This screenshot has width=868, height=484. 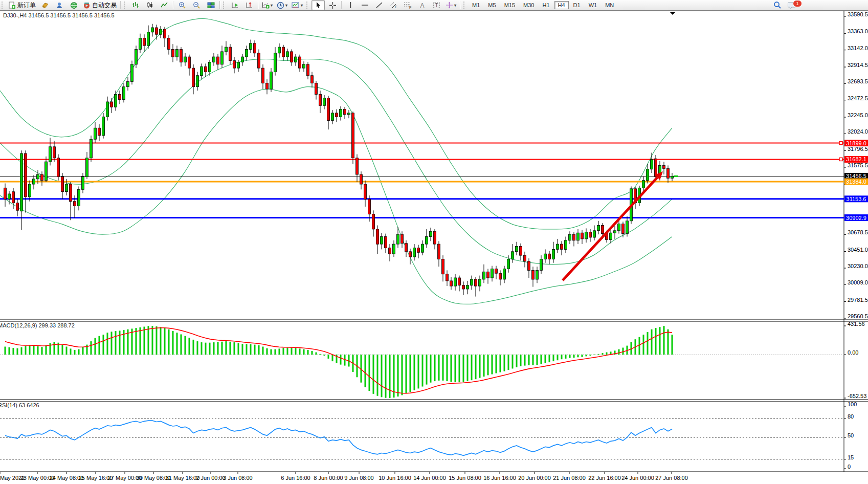 What do you see at coordinates (851, 416) in the screenshot?
I see `svg-text: 80` at bounding box center [851, 416].